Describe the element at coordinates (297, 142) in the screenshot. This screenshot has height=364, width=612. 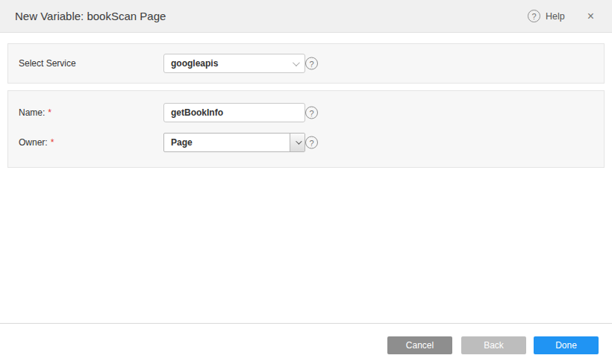
I see `owner-select-button` at that location.